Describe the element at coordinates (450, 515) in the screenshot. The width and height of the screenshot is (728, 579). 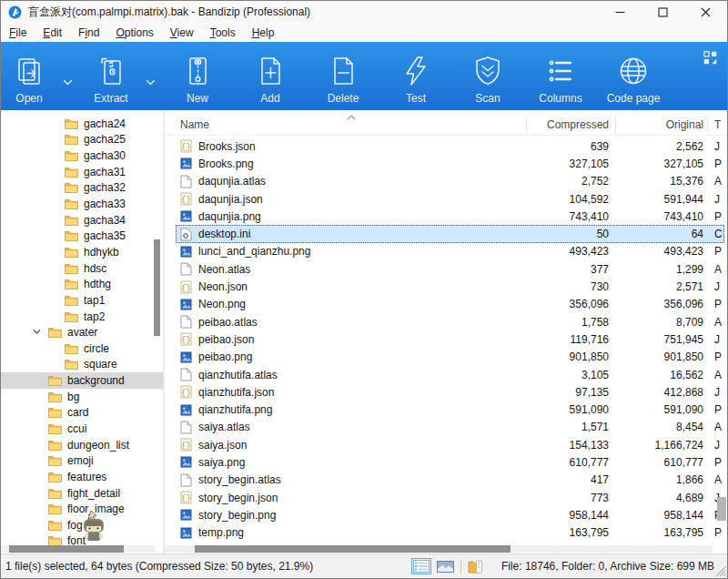
I see `file-row: story_begin.png 958,144 958,144 P` at that location.